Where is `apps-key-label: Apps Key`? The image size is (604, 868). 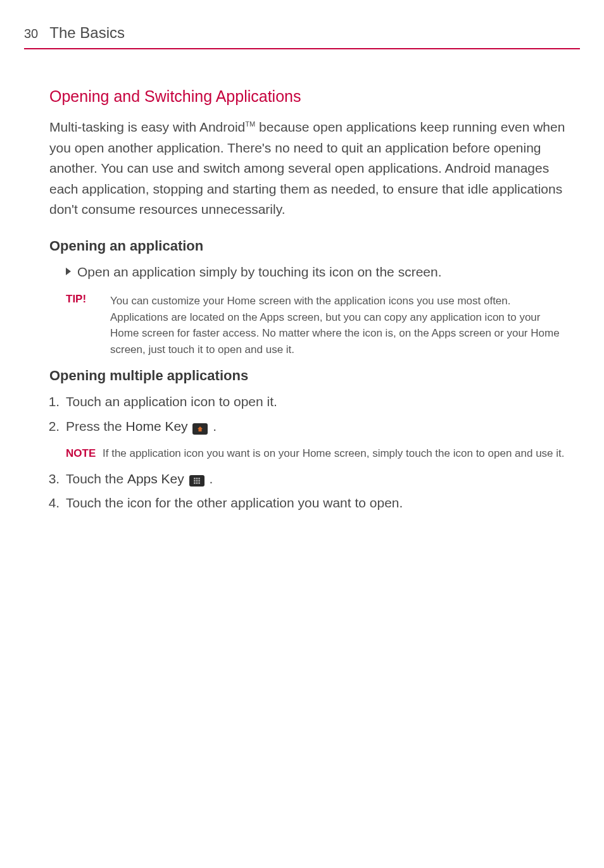
apps-key-label: Apps Key is located at coordinates (156, 478).